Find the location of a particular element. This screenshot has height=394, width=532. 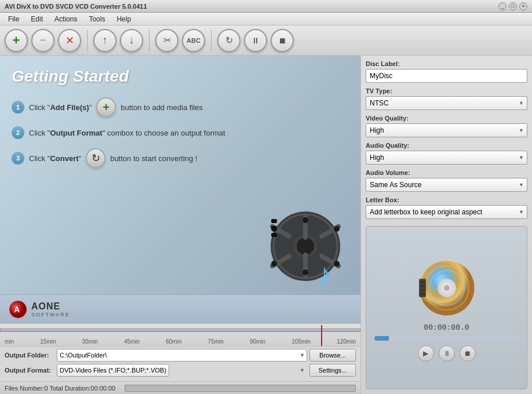

tv-type-select-wrap: NTSC PAL is located at coordinates (446, 103).